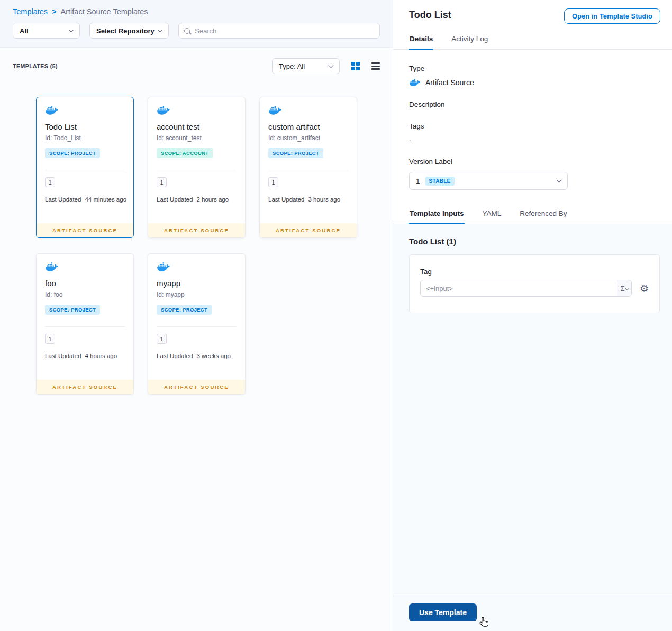 Image resolution: width=672 pixels, height=631 pixels. I want to click on template-id: Id: account_test, so click(179, 138).